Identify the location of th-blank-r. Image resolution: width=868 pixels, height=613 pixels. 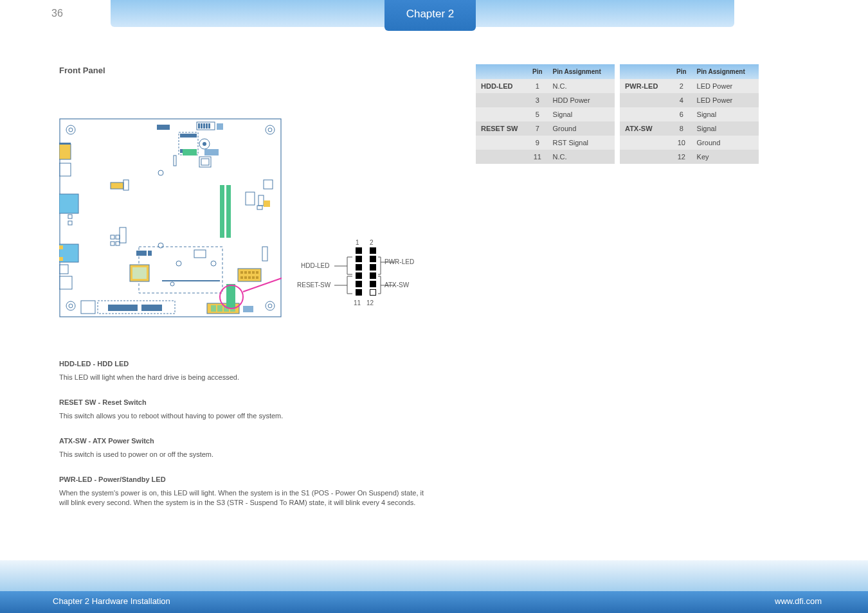
(646, 72).